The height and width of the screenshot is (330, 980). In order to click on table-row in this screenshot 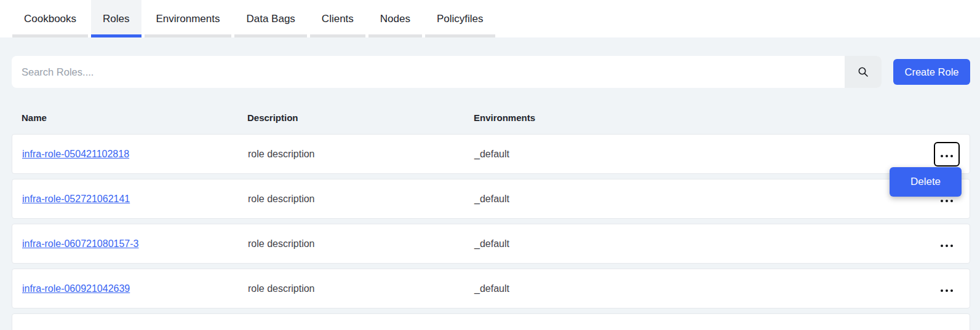, I will do `click(491, 322)`.